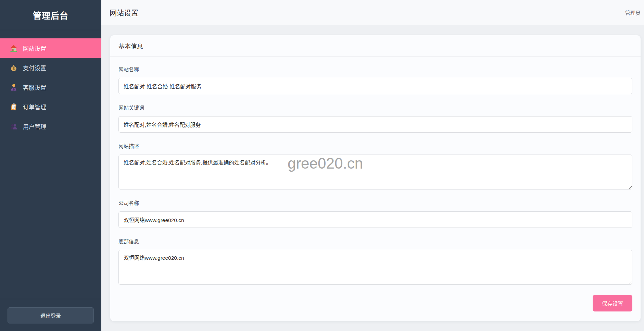 The image size is (644, 331). Describe the element at coordinates (375, 261) in the screenshot. I see `field-footer-info: 底部信息 双恒网络www.gree020.cn` at that location.